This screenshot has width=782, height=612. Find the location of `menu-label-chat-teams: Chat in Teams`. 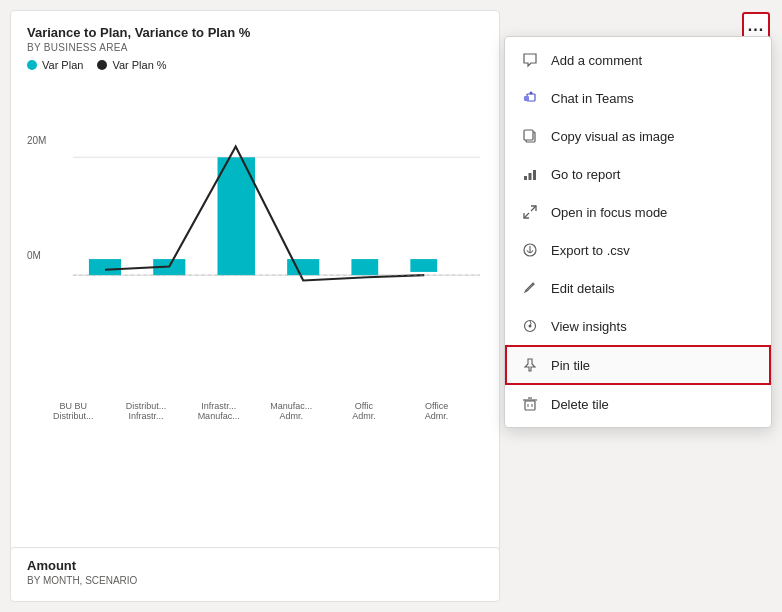

menu-label-chat-teams: Chat in Teams is located at coordinates (592, 98).